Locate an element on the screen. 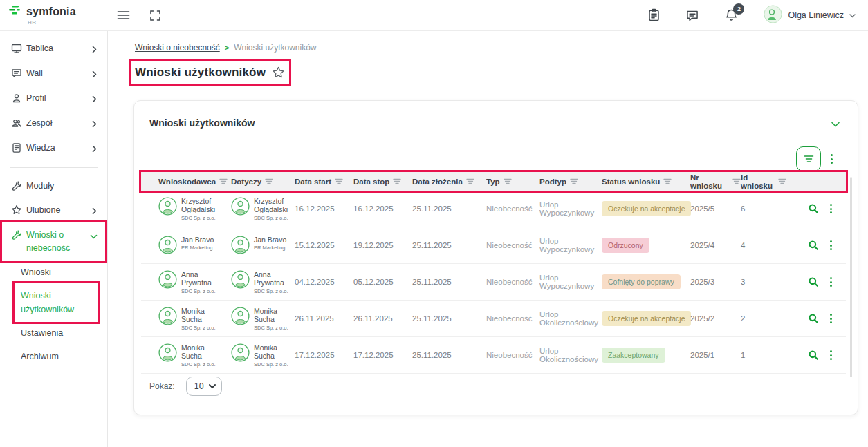 The width and height of the screenshot is (868, 447). breadcrumb-link: Wnioski o nieobecność is located at coordinates (177, 48).